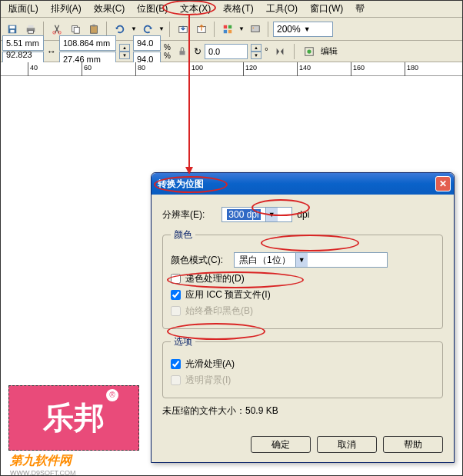 The image size is (463, 476). I want to click on menu-bar: 版面(L) 排列(A) 效果(C) 位图(B) 文本(X) 表格(T) 工具(O…, so click(232, 9).